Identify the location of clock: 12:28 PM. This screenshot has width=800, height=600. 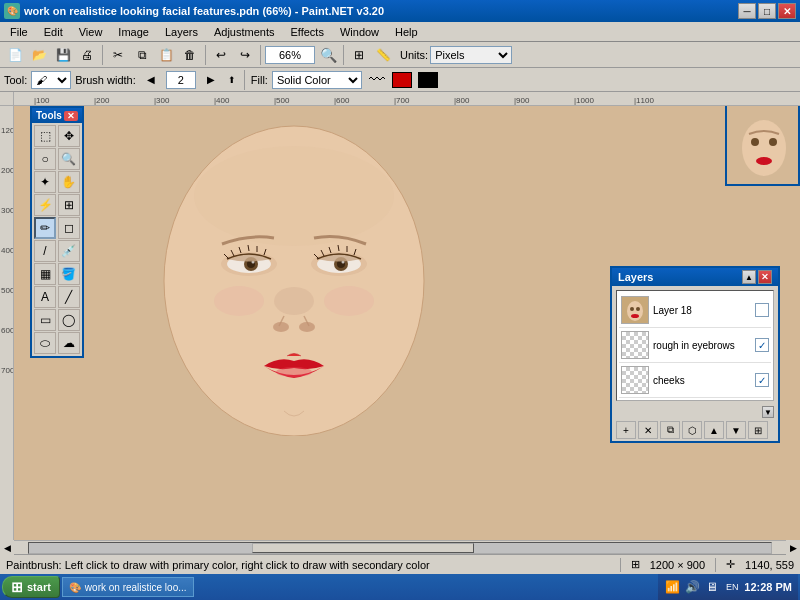
(768, 587).